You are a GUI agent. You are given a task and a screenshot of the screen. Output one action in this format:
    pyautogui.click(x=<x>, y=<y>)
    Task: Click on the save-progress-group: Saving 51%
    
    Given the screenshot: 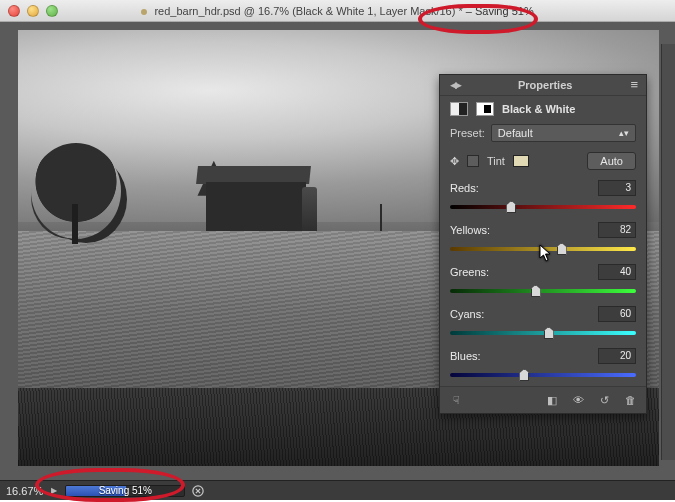 What is the action you would take?
    pyautogui.click(x=135, y=491)
    